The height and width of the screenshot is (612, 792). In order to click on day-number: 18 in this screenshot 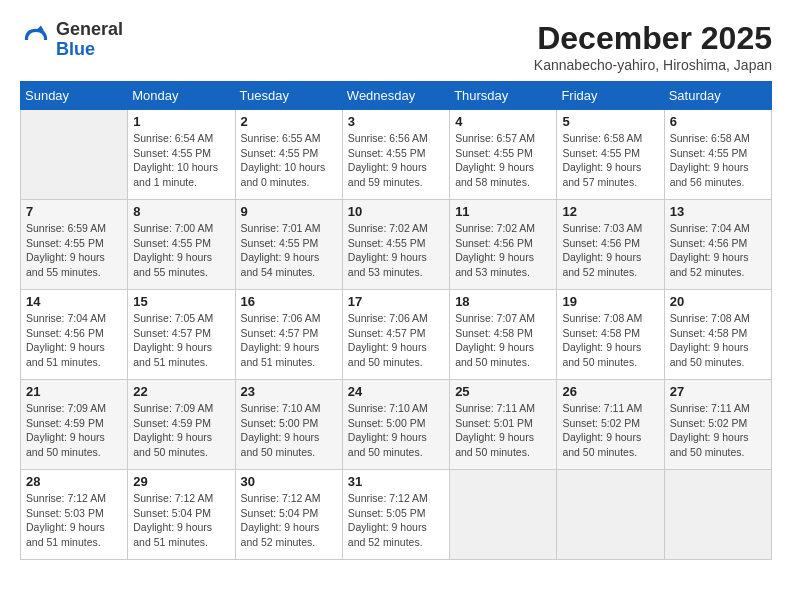, I will do `click(503, 302)`.